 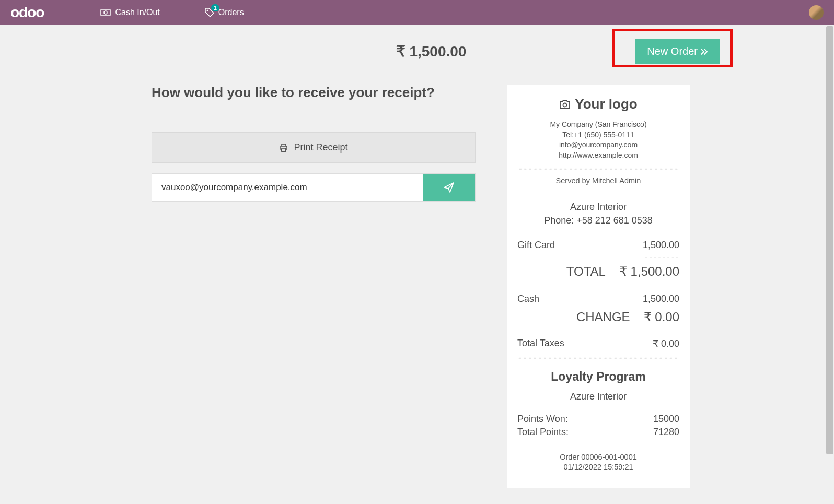 I want to click on orders-label: Orders, so click(x=231, y=13).